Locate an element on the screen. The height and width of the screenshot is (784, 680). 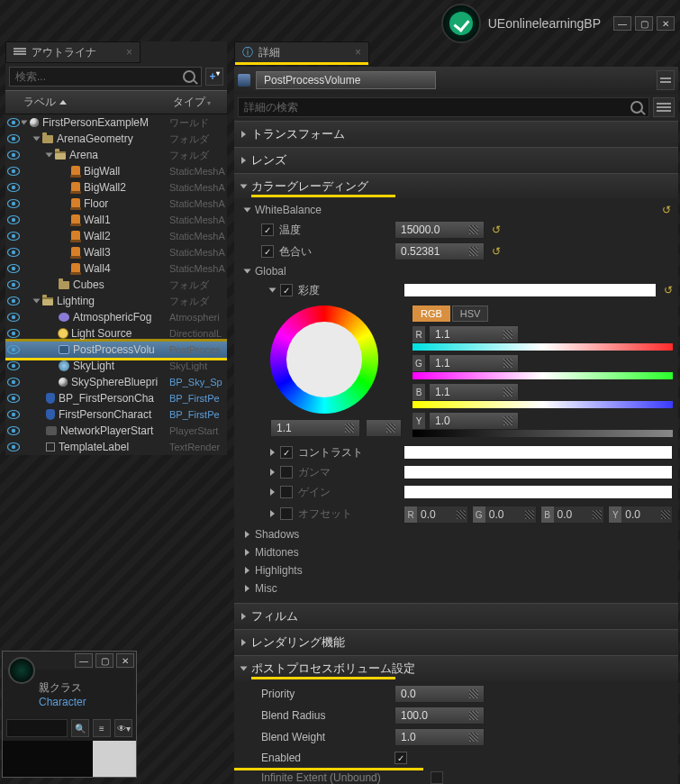
bp-minimize-button: — is located at coordinates (84, 661).